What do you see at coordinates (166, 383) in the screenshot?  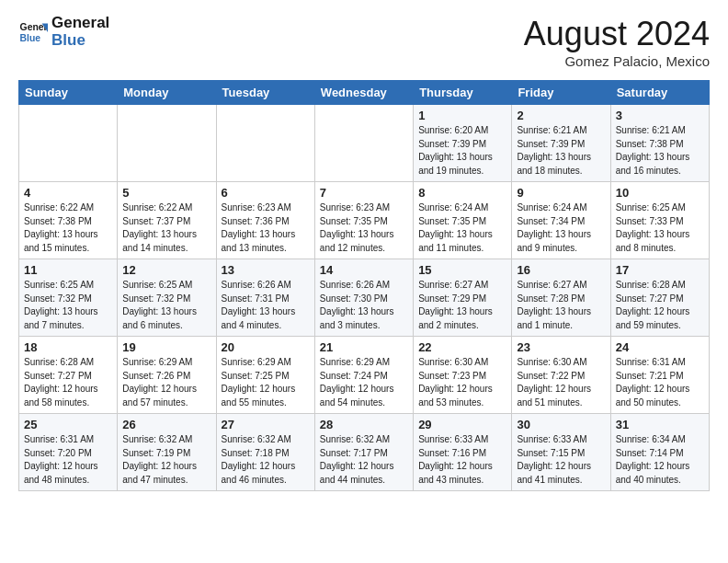 I see `day-info: Sunrise: 6:29 AM Sunset: 7:26 PM Dayligh…` at bounding box center [166, 383].